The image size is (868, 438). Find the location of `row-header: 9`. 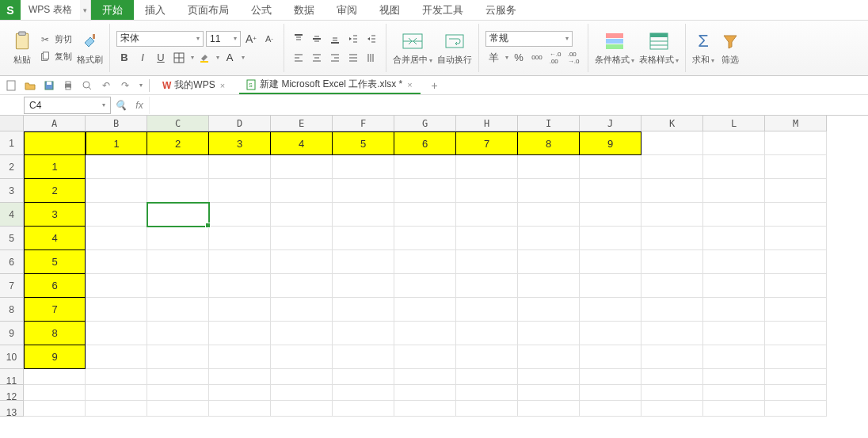

row-header: 9 is located at coordinates (12, 333).